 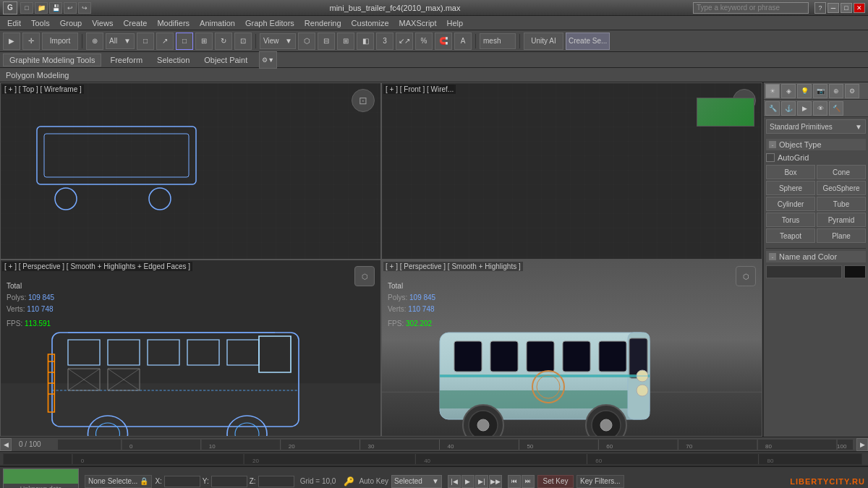 What do you see at coordinates (859, 8) in the screenshot?
I see `close-button: ✕` at bounding box center [859, 8].